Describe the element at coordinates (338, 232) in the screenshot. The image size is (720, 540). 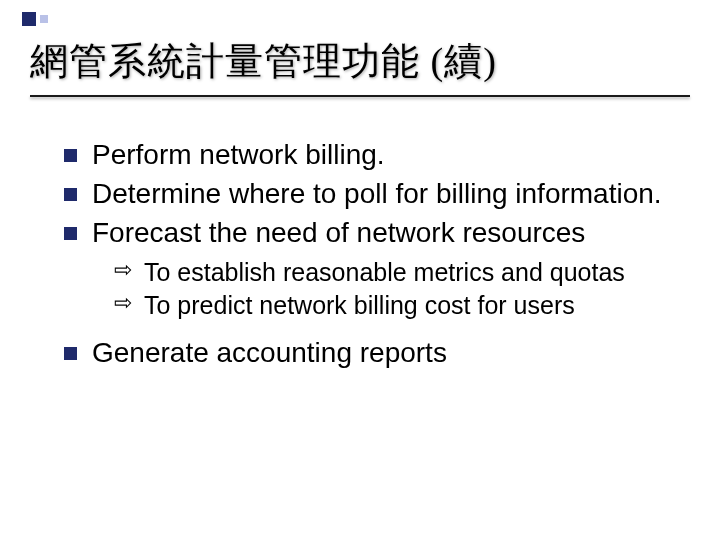
I see `bullet-text: Forecast the need of network resources` at that location.